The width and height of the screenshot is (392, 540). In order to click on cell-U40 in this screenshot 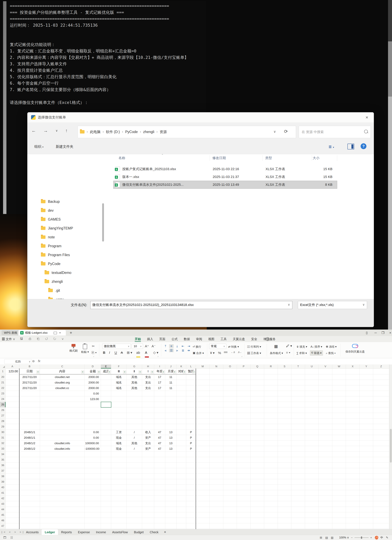, I will do `click(312, 488)`.